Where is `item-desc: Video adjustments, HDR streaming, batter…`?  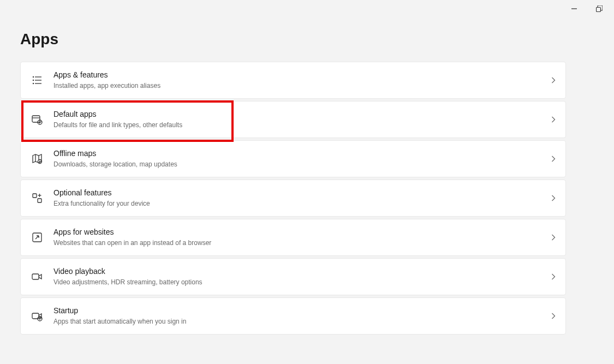 item-desc: Video adjustments, HDR streaming, batter… is located at coordinates (302, 283).